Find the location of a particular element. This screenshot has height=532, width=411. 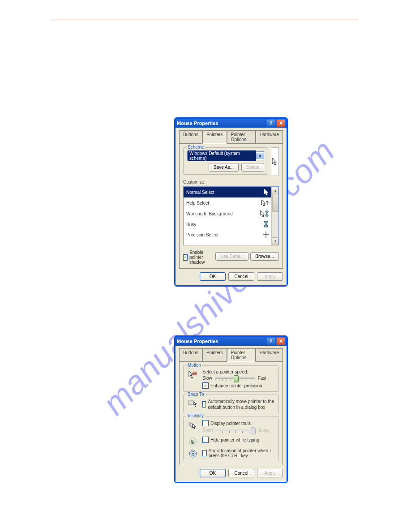

hide-pointer-icon is located at coordinates (193, 442).